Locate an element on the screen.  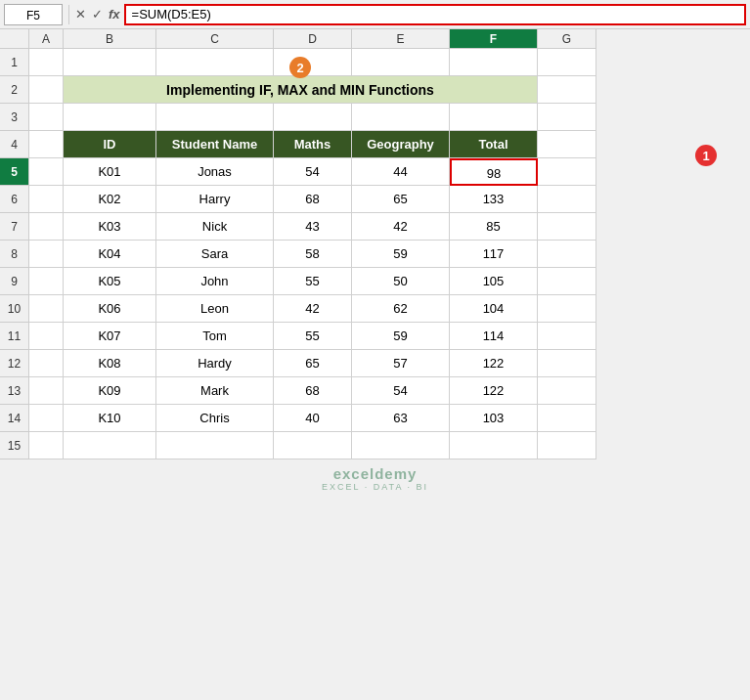
cell-e7-geo: 42 is located at coordinates (401, 227).